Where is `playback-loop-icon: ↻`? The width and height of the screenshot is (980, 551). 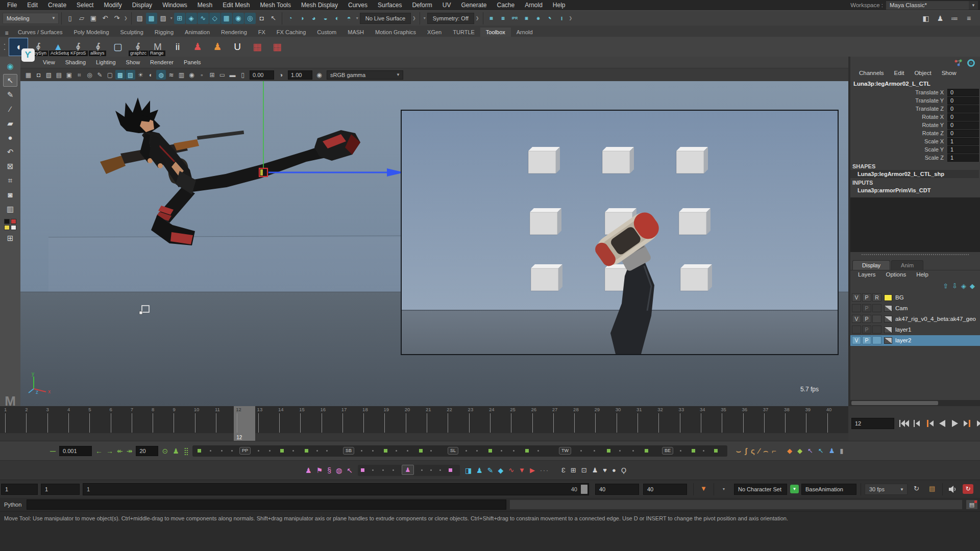
playback-loop-icon: ↻ is located at coordinates (917, 489).